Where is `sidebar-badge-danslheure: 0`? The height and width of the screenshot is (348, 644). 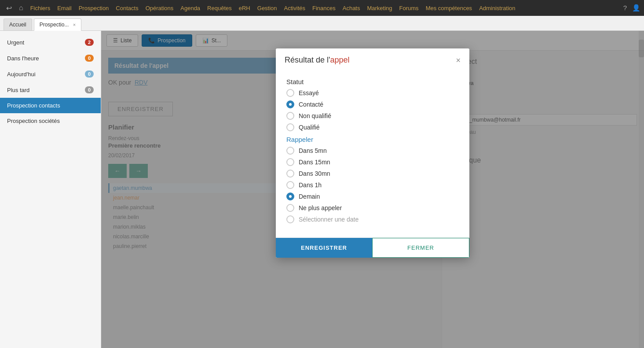 sidebar-badge-danslheure: 0 is located at coordinates (89, 58).